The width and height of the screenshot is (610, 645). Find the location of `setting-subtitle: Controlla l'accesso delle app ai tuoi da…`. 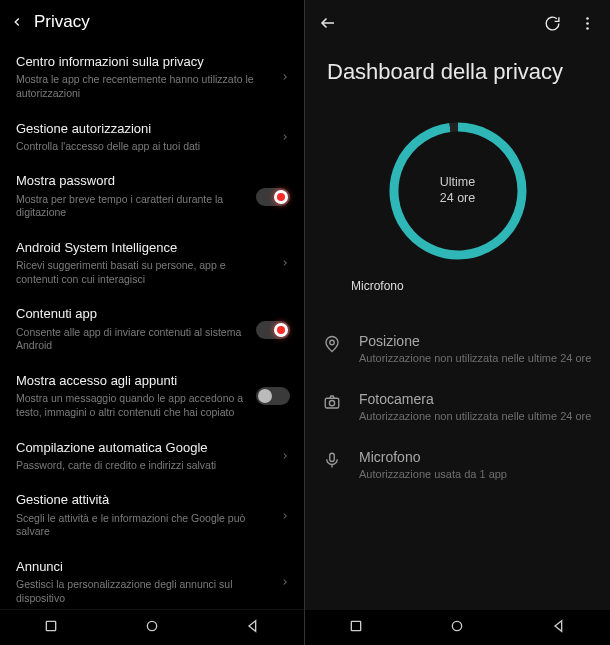

setting-subtitle: Controlla l'accesso delle app ai tuoi da… is located at coordinates (142, 147).